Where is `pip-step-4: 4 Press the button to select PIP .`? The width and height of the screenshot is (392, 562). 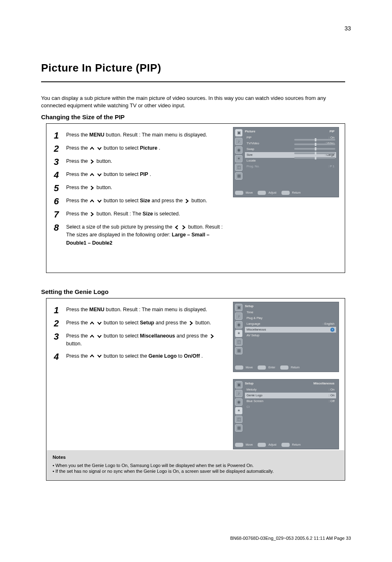 pip-step-4: 4 Press the button to select PIP . is located at coordinates (140, 175).